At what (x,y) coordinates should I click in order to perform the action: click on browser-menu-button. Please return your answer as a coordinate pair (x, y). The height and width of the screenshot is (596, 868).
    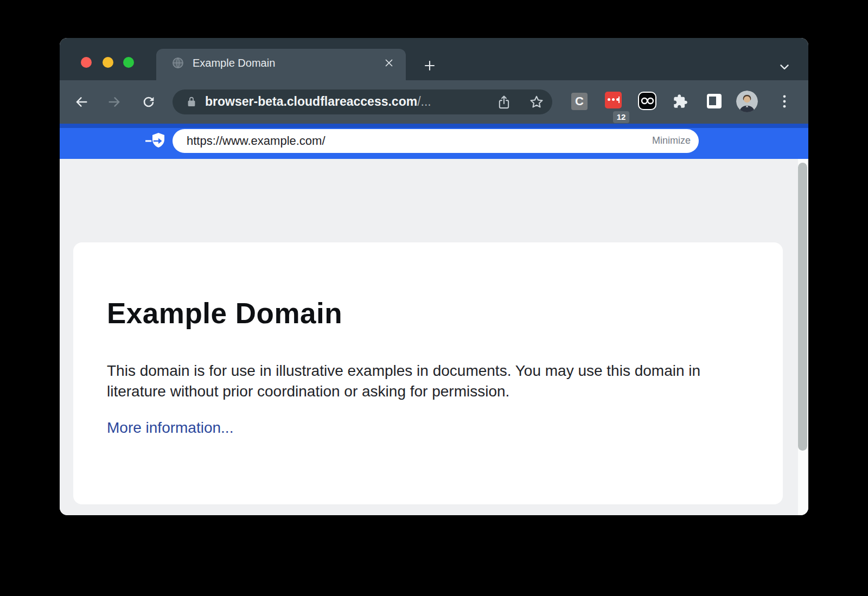
    Looking at the image, I should click on (784, 101).